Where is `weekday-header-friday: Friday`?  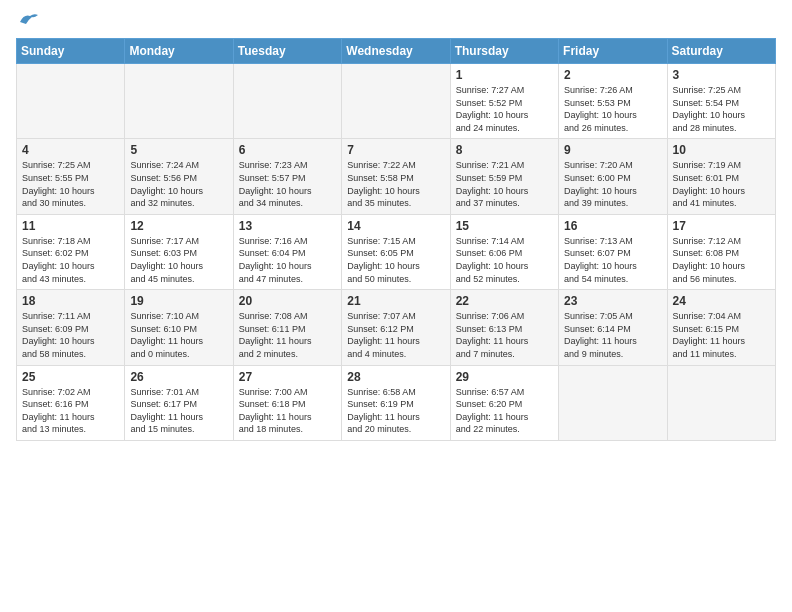
weekday-header-friday: Friday is located at coordinates (613, 52).